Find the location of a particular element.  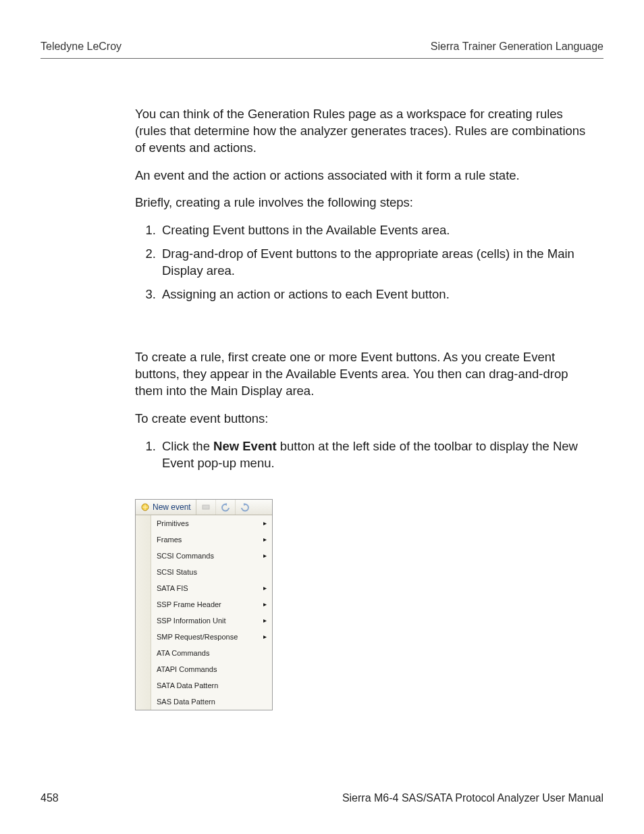

menu-item-label: SSP Information Unit is located at coordinates (192, 621).